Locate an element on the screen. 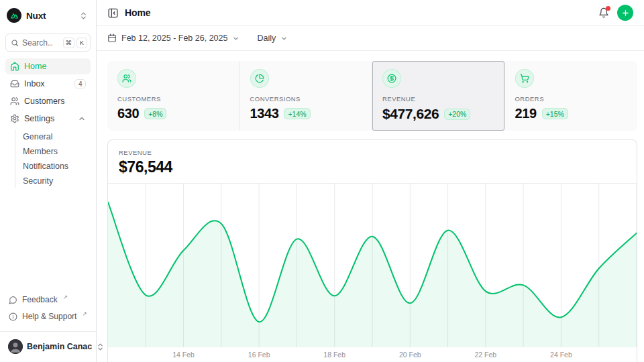 This screenshot has width=644, height=362. sidebar-collapse-button is located at coordinates (113, 13).